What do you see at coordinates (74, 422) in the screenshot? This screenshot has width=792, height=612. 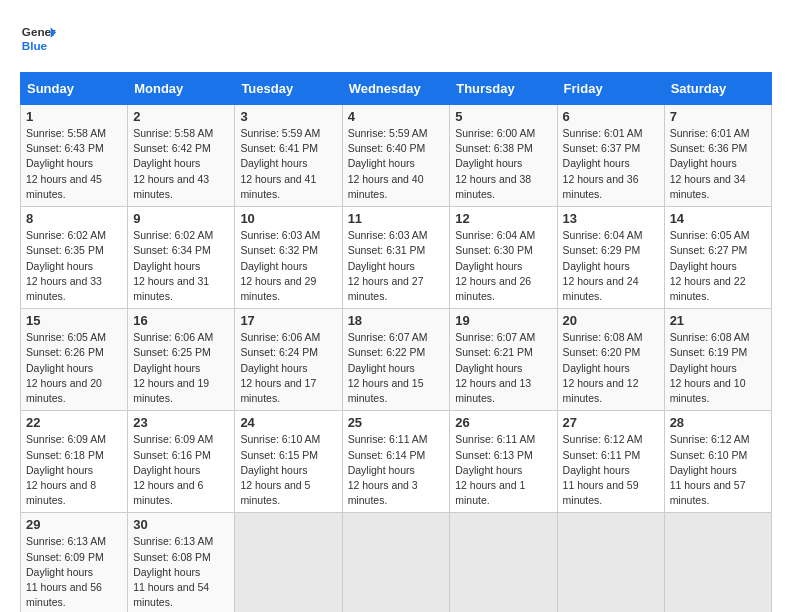 I see `day-number: 22` at bounding box center [74, 422].